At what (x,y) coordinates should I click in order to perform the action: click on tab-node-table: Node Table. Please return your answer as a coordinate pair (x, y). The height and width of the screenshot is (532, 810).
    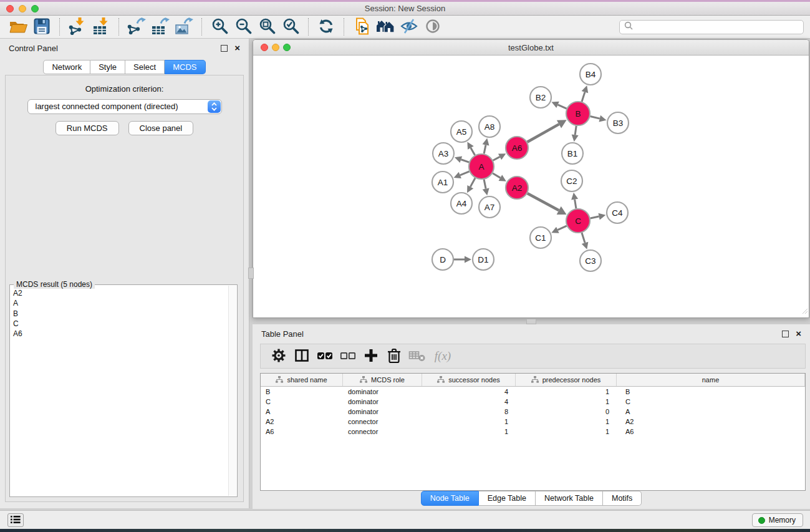
    Looking at the image, I should click on (450, 498).